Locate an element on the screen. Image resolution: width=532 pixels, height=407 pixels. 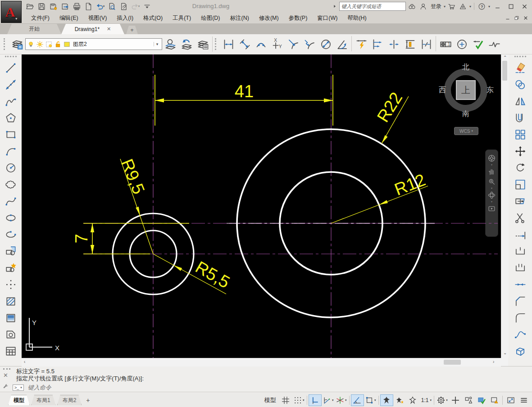
status-workspace-button: ▾ is located at coordinates (442, 400).